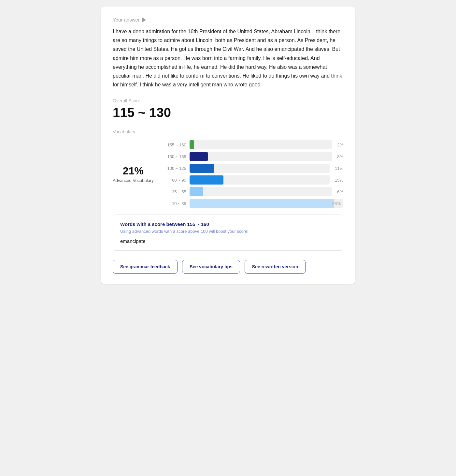 This screenshot has height=476, width=456. What do you see at coordinates (173, 192) in the screenshot?
I see `bar-range-label: 35 ~ 55` at bounding box center [173, 192].